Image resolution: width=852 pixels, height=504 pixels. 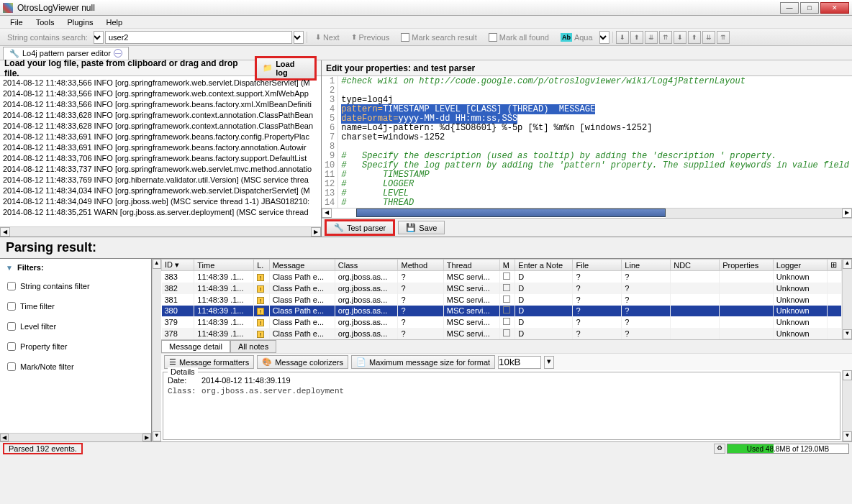 What do you see at coordinates (366, 265) in the screenshot?
I see `col-header: Class` at bounding box center [366, 265].